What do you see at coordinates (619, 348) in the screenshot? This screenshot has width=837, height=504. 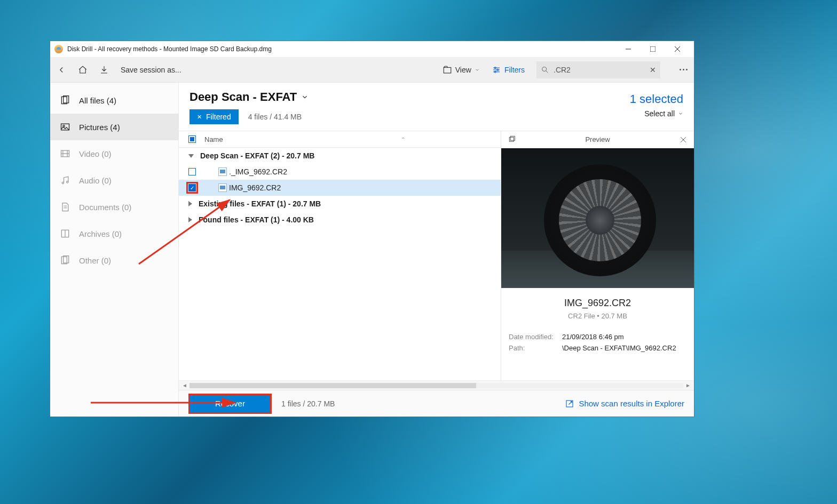 I see `meta-value: \Deep Scan - EXFAT\IMG_9692.CR2` at bounding box center [619, 348].